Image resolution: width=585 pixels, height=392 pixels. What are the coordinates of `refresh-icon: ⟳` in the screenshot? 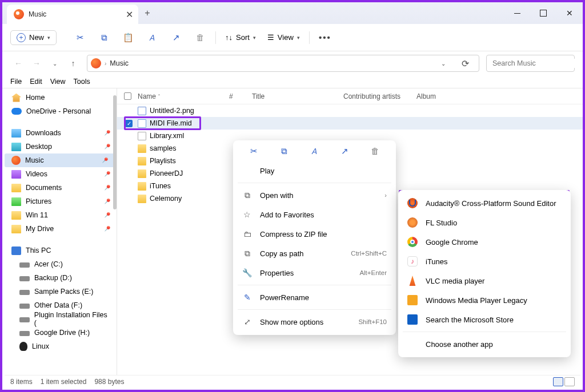 It's located at (465, 64).